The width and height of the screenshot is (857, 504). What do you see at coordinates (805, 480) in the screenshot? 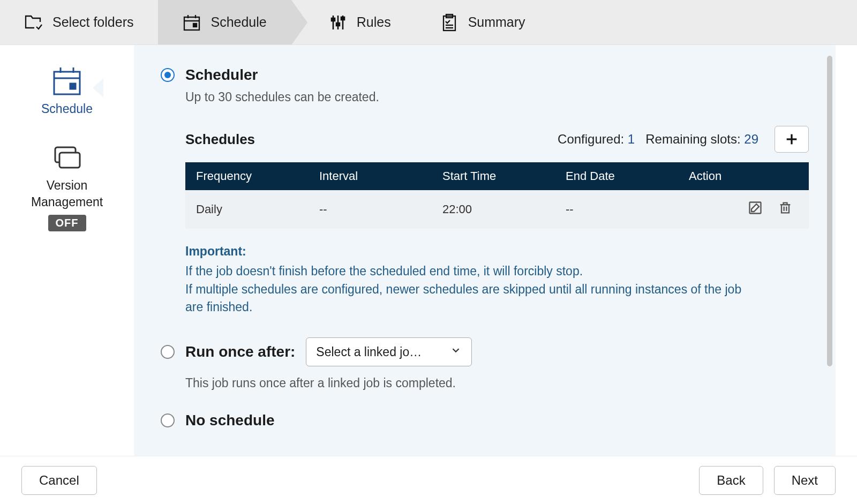
I see `next-button: Next` at bounding box center [805, 480].